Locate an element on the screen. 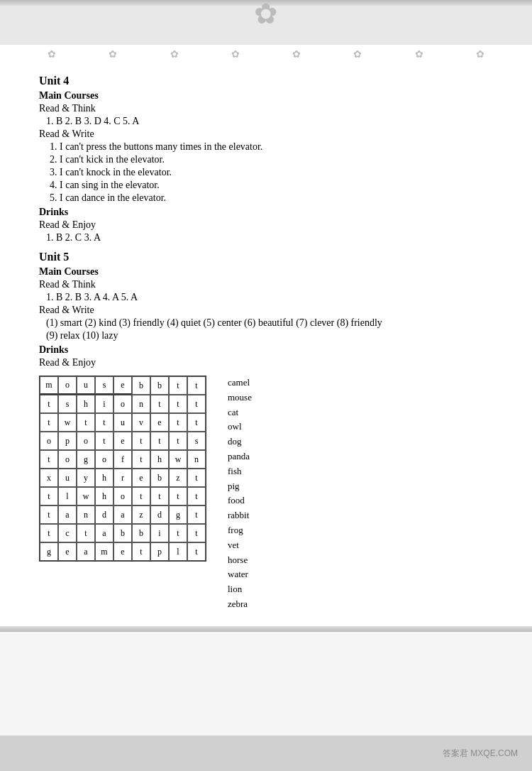  grid-cell-0-4: e is located at coordinates (123, 386).